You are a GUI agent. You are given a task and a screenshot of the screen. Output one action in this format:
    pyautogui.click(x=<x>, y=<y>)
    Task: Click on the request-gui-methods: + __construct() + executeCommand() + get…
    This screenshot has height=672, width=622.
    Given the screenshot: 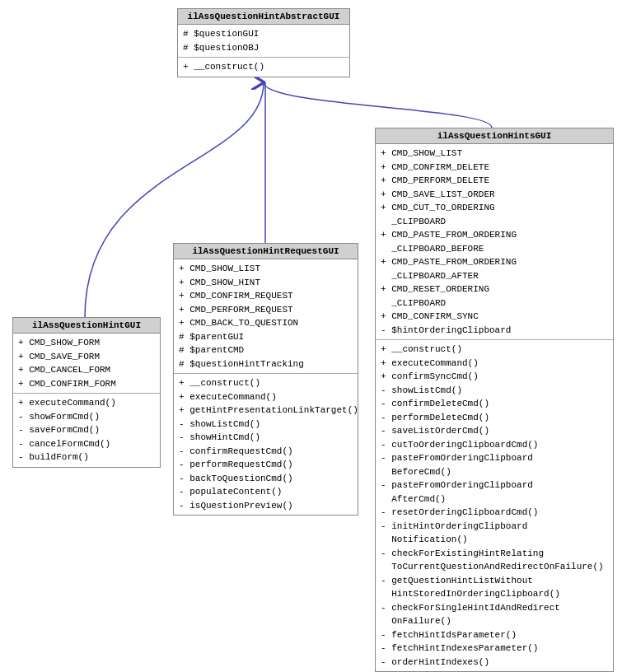 What is the action you would take?
    pyautogui.click(x=265, y=445)
    